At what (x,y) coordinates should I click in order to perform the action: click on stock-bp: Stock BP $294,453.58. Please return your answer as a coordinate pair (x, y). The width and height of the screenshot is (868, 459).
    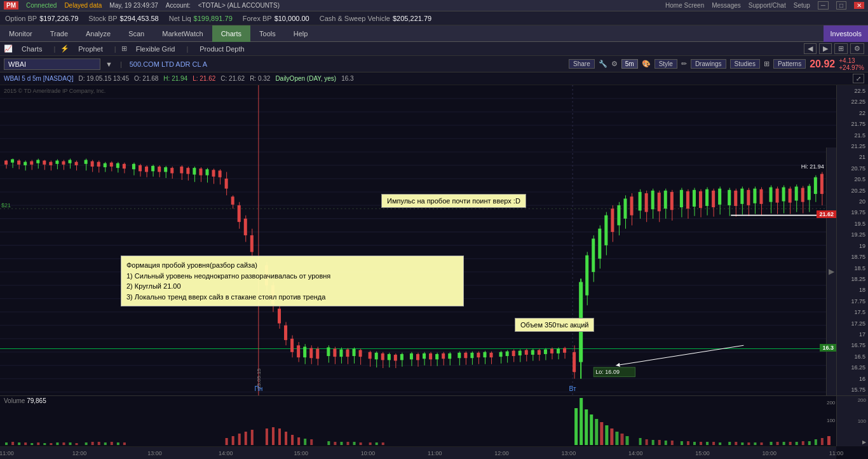
    Looking at the image, I should click on (123, 18).